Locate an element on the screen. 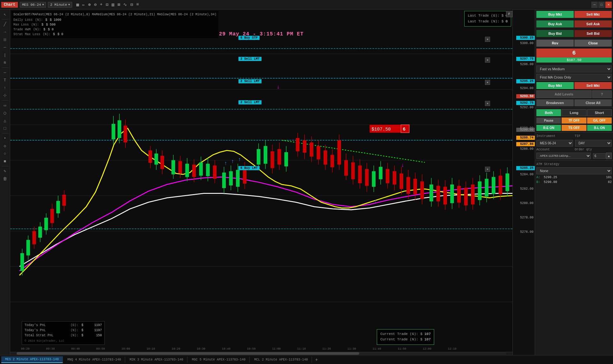 Image resolution: width=613 pixels, height=364 pixels. tab-m2k-3min: M2K 3 Minute APEX-113783-140 is located at coordinates (156, 360).